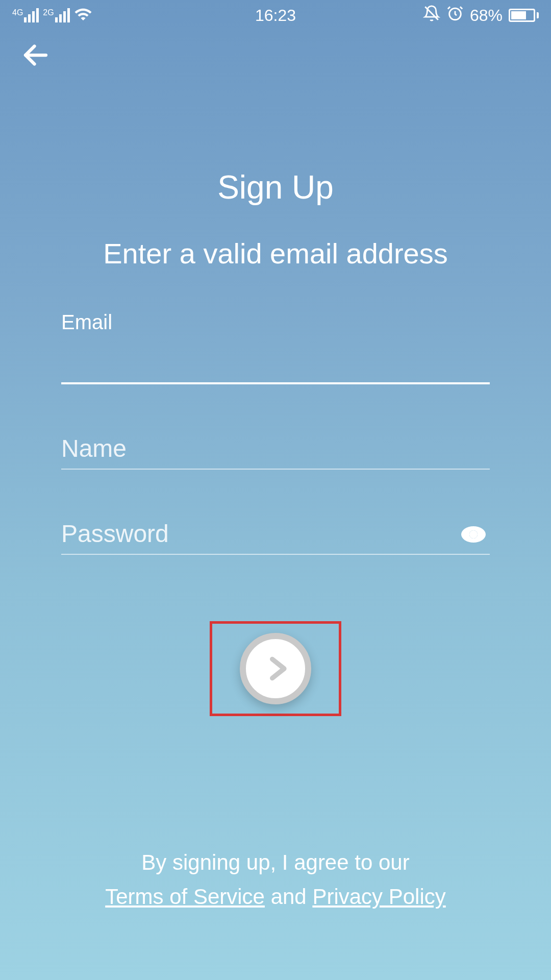 This screenshot has height=980, width=551. I want to click on network-label-2: 2G, so click(48, 13).